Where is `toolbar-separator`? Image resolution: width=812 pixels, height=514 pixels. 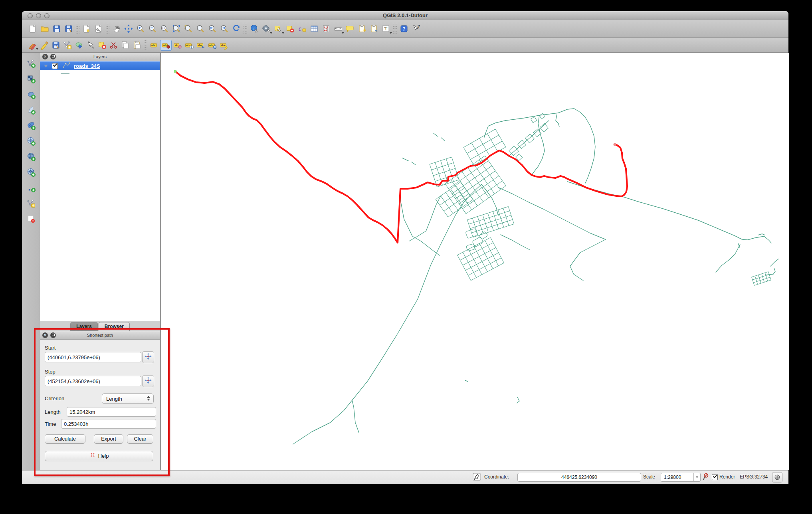
toolbar-separator is located at coordinates (77, 29).